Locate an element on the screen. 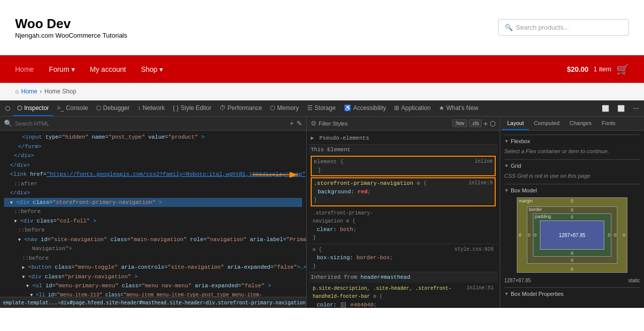 The width and height of the screenshot is (644, 331). tab-memory: ⬡ Memory is located at coordinates (285, 108).